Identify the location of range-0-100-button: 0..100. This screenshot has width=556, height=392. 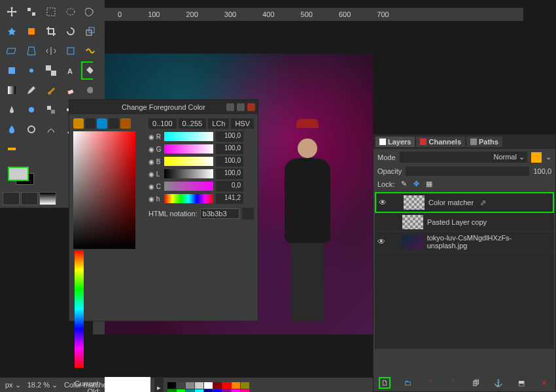
(162, 123).